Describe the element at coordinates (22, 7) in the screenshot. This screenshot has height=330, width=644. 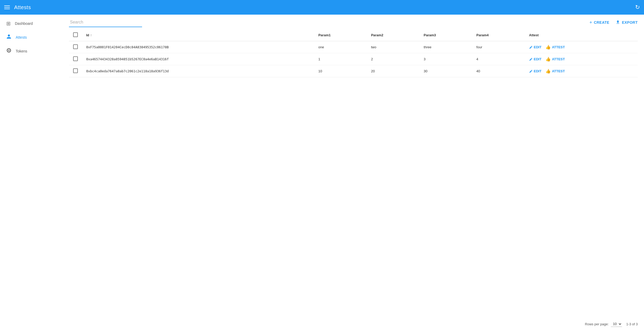
I see `app-title: Attests` at that location.